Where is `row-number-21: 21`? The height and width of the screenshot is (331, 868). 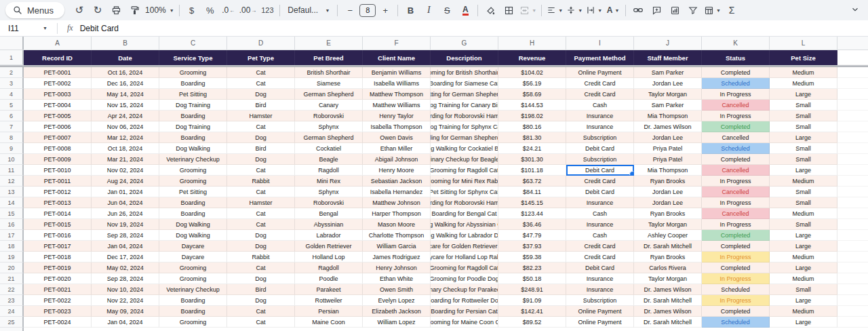
row-number-21: 21 is located at coordinates (12, 279).